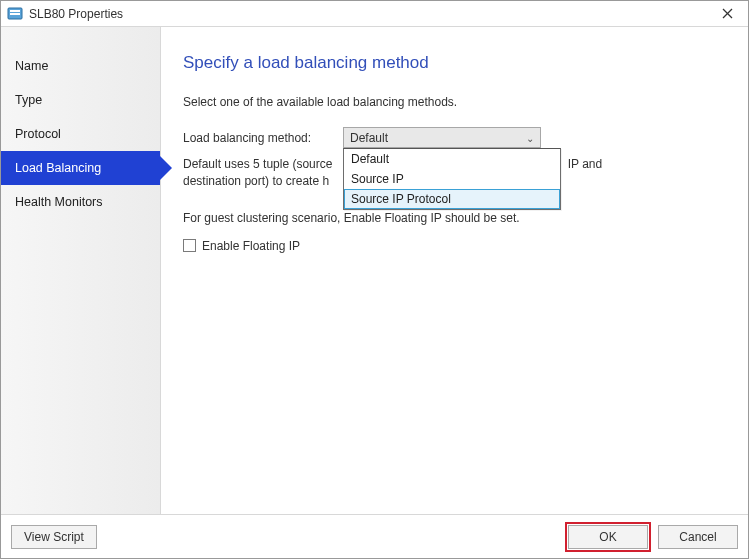  Describe the element at coordinates (450, 218) in the screenshot. I see `floating-ip-note: For guest clustering scenario, Enable Fl…` at that location.